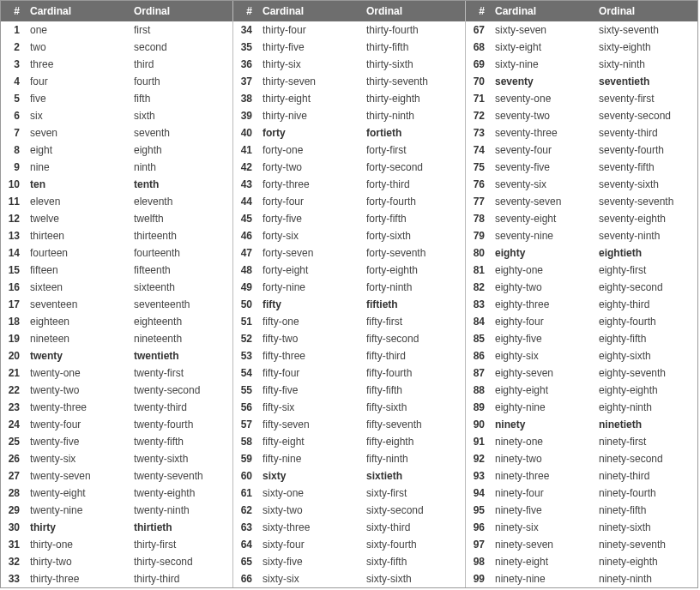 The height and width of the screenshot is (590, 700). Describe the element at coordinates (77, 150) in the screenshot. I see `cell-cardinal: eight` at that location.